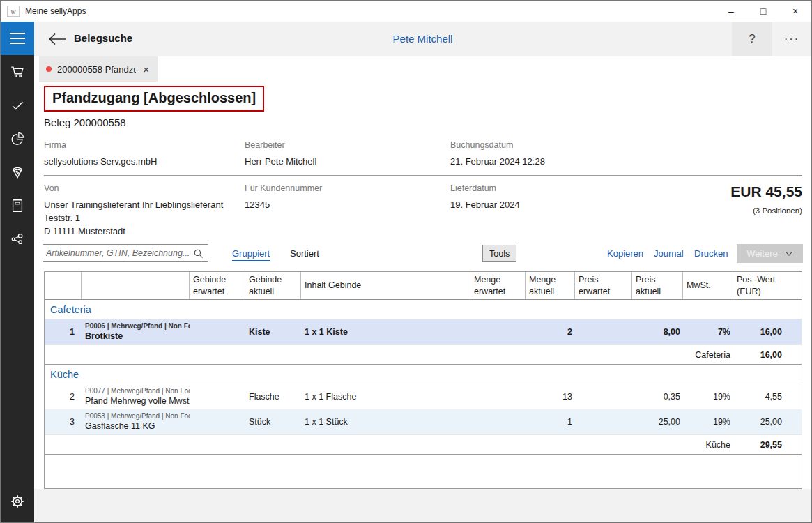 The image size is (812, 523). Describe the element at coordinates (406, 11) in the screenshot. I see `title-bar: w Meine sellyApps – □ ×` at that location.